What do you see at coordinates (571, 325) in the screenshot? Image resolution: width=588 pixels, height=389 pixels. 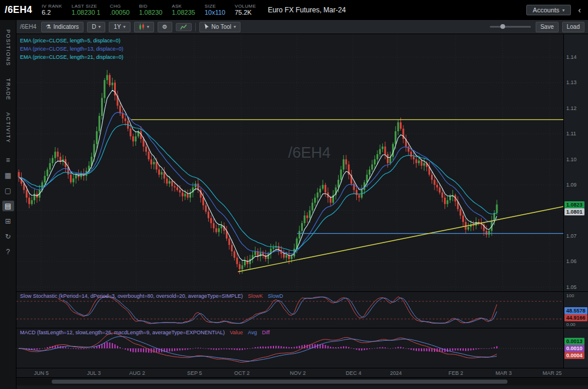 I see `stoch-axis-bottom: 0.00` at bounding box center [571, 325].